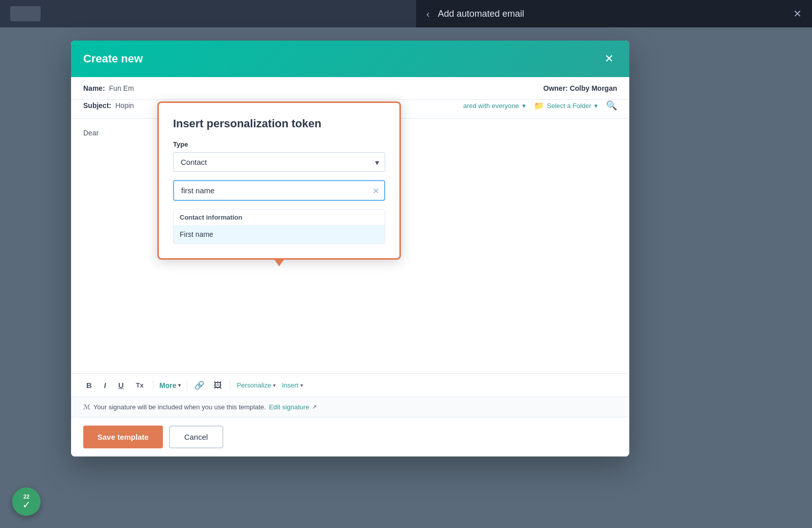 The image size is (812, 528). What do you see at coordinates (376, 191) in the screenshot?
I see `search-clear-icon: ✕` at bounding box center [376, 191].